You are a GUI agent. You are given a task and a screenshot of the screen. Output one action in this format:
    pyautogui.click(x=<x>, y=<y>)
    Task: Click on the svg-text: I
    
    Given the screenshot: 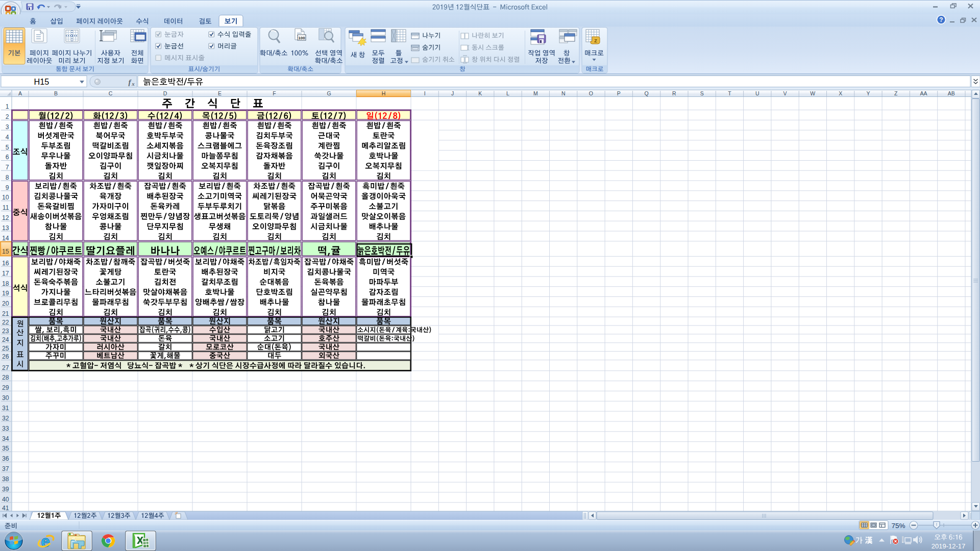 What is the action you would take?
    pyautogui.click(x=425, y=93)
    